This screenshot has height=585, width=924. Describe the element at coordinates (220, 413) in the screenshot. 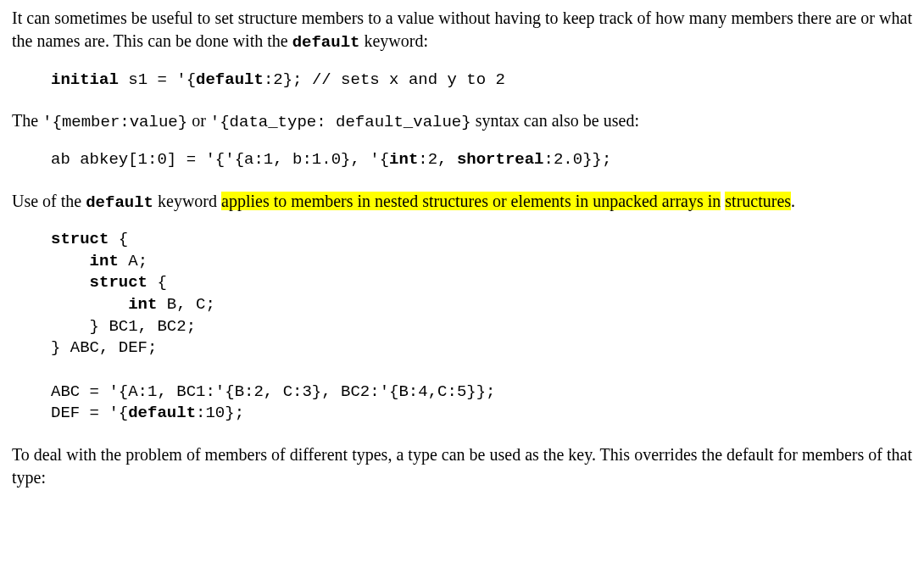

I see `code-text: :10};` at that location.